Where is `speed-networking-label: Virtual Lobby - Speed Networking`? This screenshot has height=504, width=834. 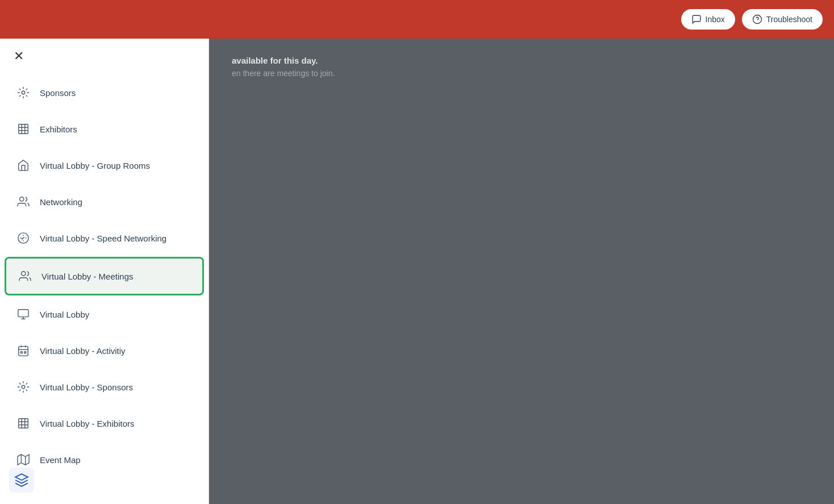 speed-networking-label: Virtual Lobby - Speed Networking is located at coordinates (103, 239).